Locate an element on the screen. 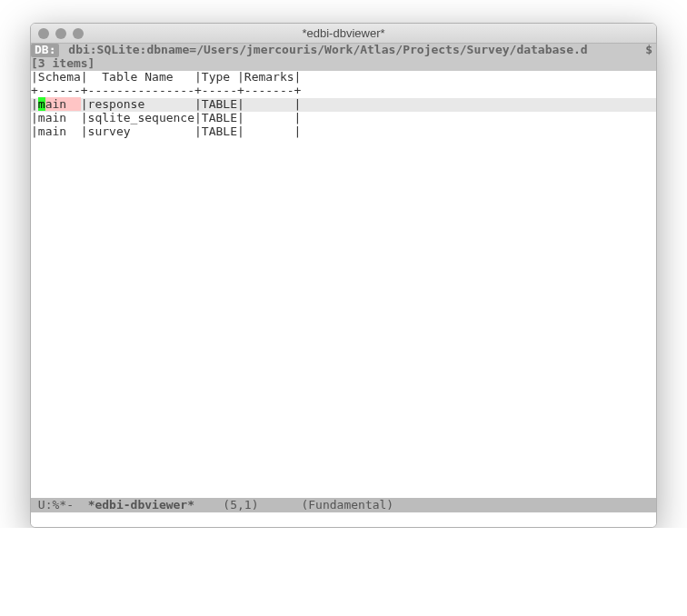 The image size is (687, 616). modeline: U:%*- *edbi-dbviewer* (5,1) (Fundamental… is located at coordinates (344, 505).